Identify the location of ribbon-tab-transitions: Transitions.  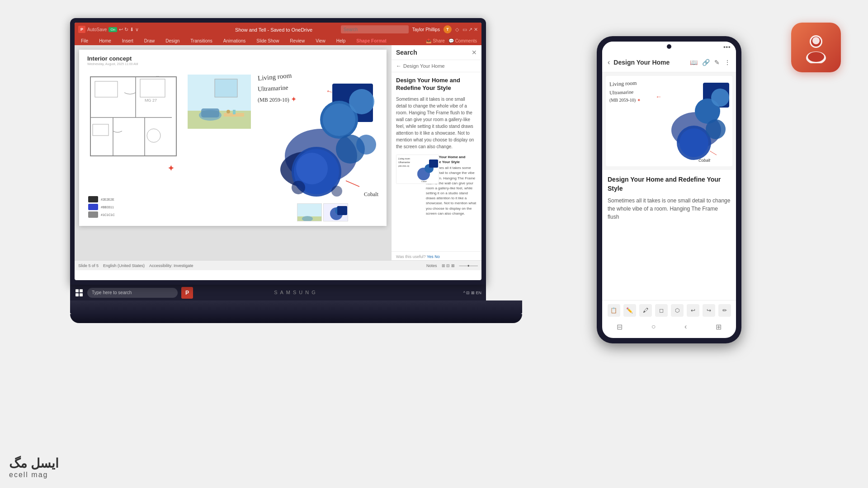
(202, 41).